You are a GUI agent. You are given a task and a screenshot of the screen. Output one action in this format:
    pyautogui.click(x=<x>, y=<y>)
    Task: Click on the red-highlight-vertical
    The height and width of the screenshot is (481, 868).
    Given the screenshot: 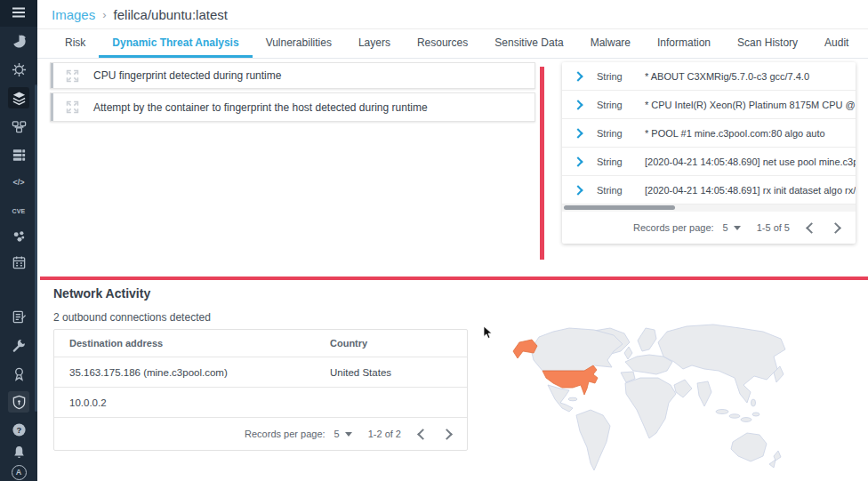 What is the action you would take?
    pyautogui.click(x=542, y=164)
    